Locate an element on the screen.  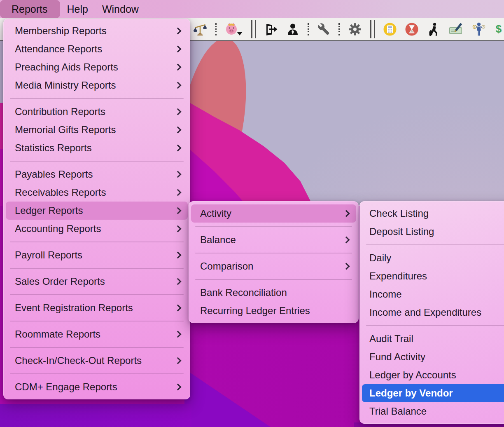
menu-bar: Reports Help Window is located at coordinates (252, 9).